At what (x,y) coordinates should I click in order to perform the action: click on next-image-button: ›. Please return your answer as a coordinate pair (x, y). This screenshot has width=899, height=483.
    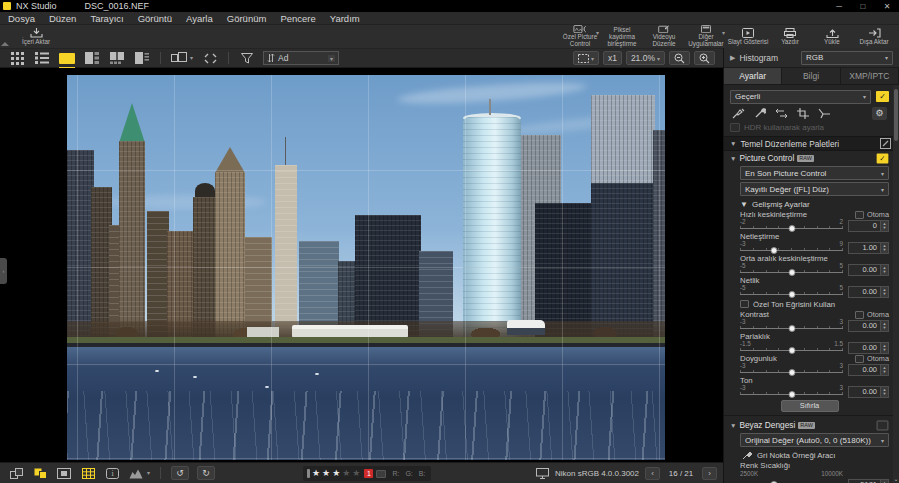
    Looking at the image, I should click on (710, 474).